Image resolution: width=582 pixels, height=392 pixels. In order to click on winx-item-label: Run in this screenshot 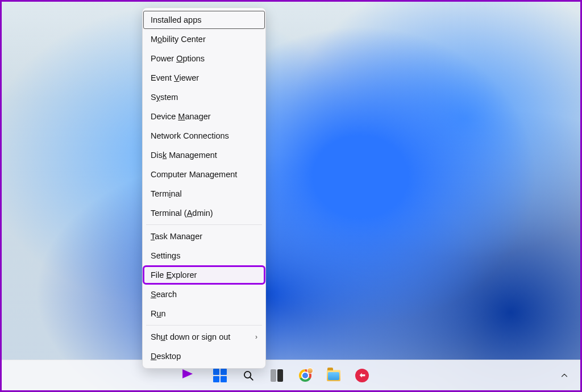, I will do `click(158, 314)`.